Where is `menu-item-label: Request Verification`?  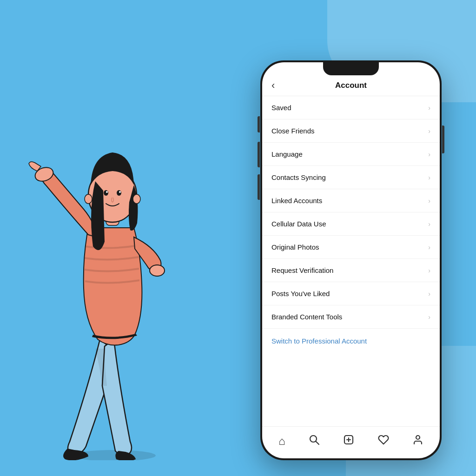
menu-item-label: Request Verification is located at coordinates (302, 271).